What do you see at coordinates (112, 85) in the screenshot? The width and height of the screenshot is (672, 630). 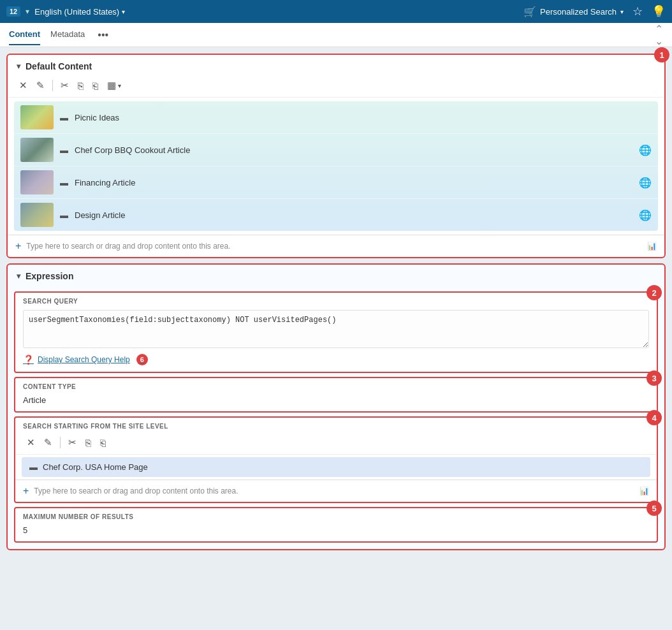 I see `view-icon: ▦` at bounding box center [112, 85].